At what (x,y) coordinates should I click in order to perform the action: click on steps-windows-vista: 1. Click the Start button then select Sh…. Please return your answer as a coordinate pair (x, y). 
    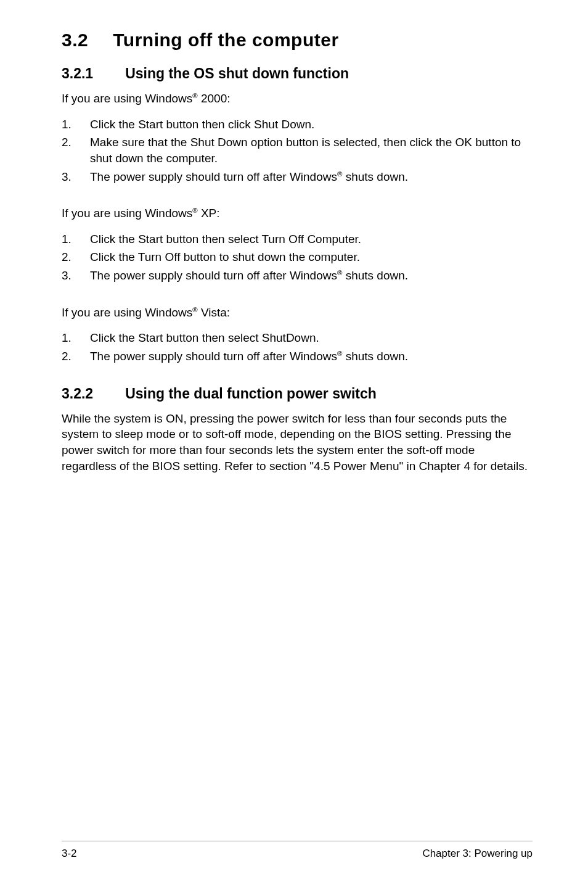
    Looking at the image, I should click on (297, 347).